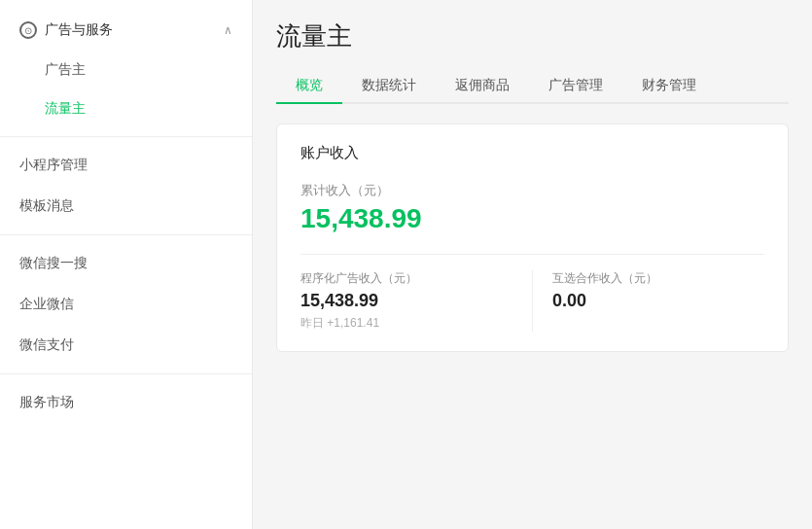  What do you see at coordinates (533, 293) in the screenshot?
I see `income-blocks-row: 程序化广告收入（元） 15,438.99 昨日 +1,161.41 互选合作收入…` at bounding box center [533, 293].